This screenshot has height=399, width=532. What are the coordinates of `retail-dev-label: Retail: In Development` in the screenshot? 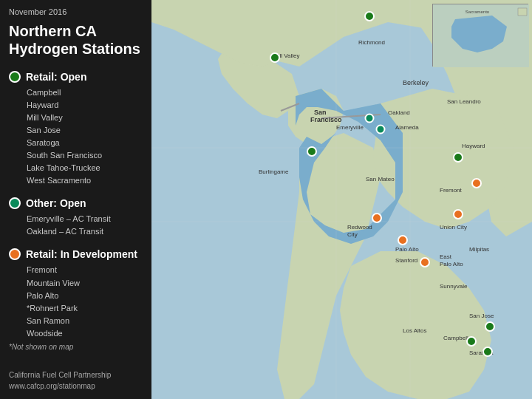 It's located at (81, 254).